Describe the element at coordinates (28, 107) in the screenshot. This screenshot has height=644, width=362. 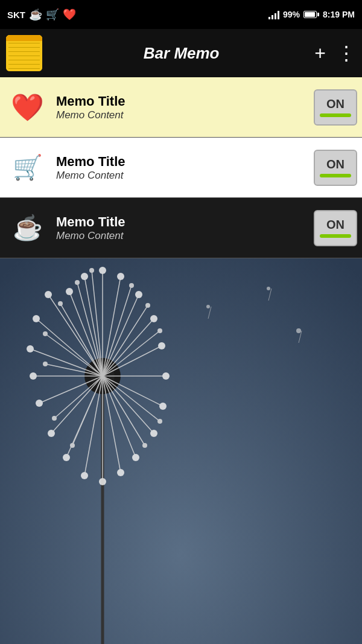
I see `memo-icon-1: ❤️` at that location.